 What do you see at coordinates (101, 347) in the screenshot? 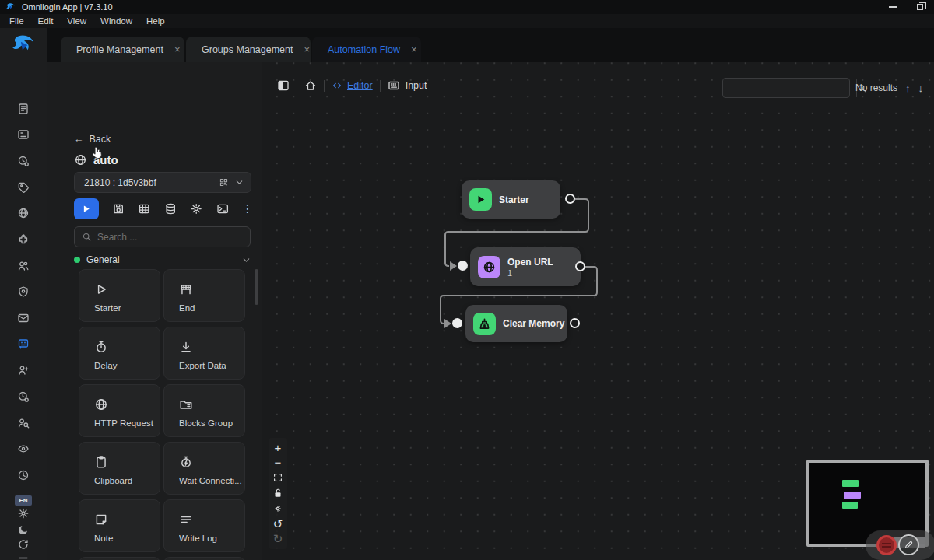
I see `stopwatch-icon` at bounding box center [101, 347].